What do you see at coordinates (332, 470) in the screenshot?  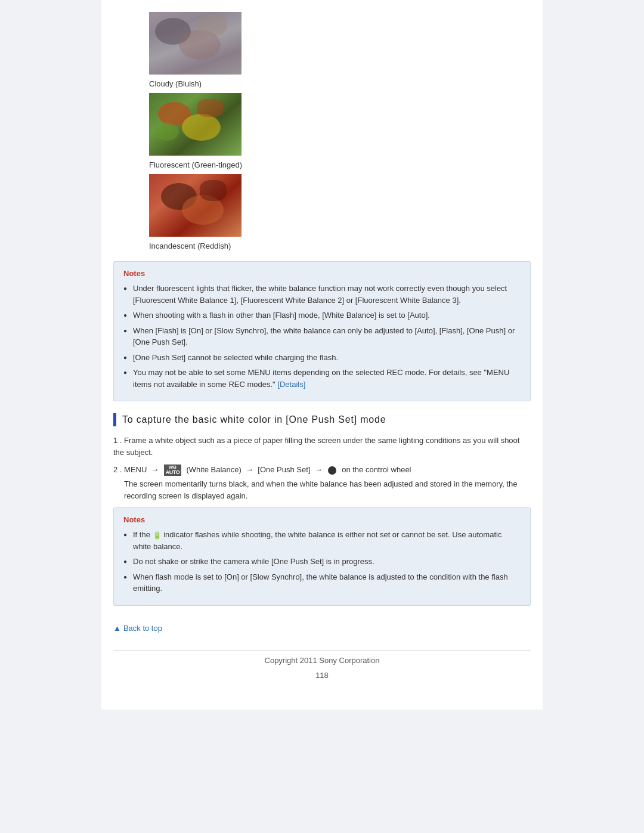 I see `circle-control-icon` at bounding box center [332, 470].